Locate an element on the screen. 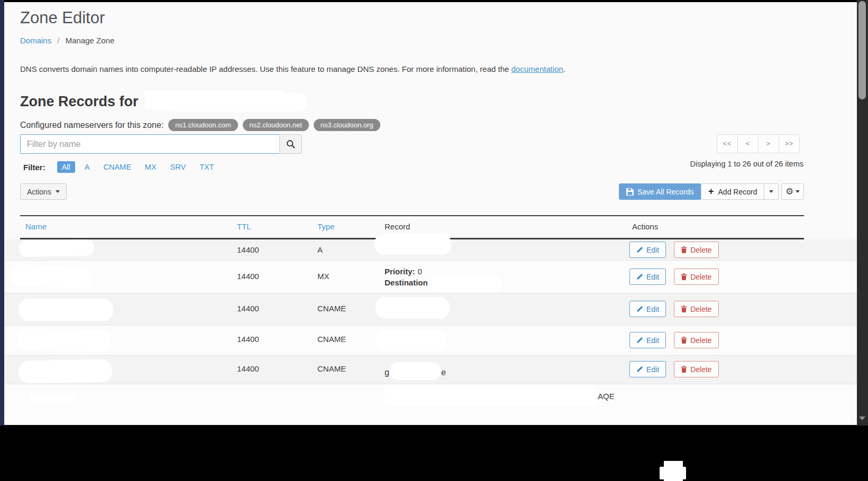  actions-dropdown-button: Actions is located at coordinates (43, 191).